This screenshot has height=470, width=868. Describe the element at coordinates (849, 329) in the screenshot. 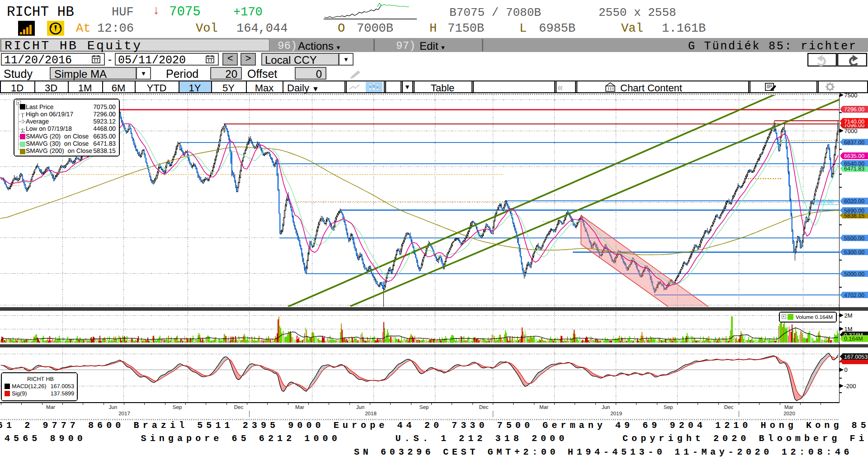

I see `svg-text: 1M` at that location.